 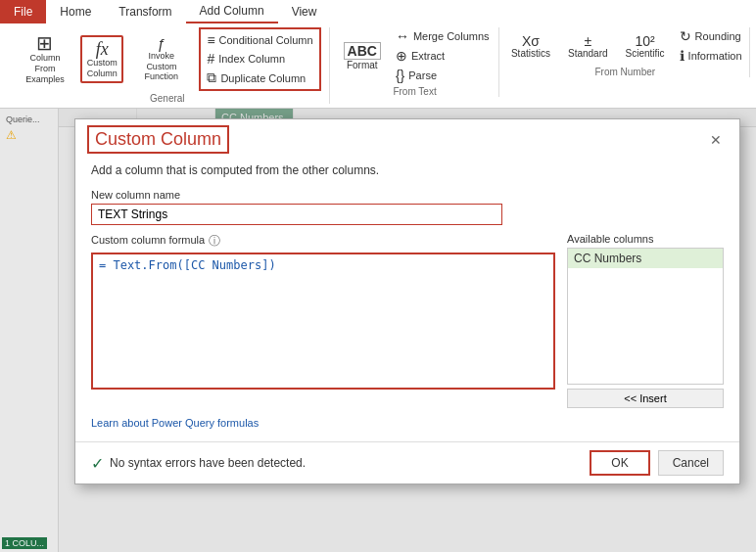 What do you see at coordinates (252, 59) in the screenshot?
I see `index-column-label: Index Column` at bounding box center [252, 59].